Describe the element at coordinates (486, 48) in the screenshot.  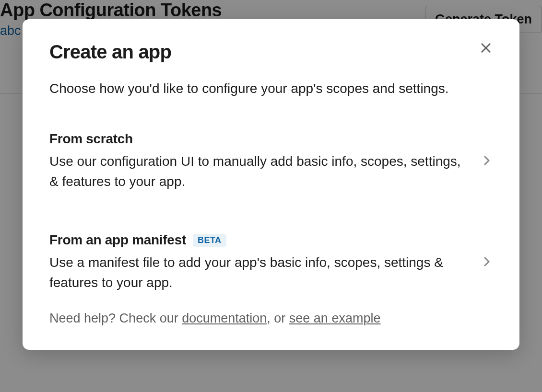
I see `close-icon` at that location.